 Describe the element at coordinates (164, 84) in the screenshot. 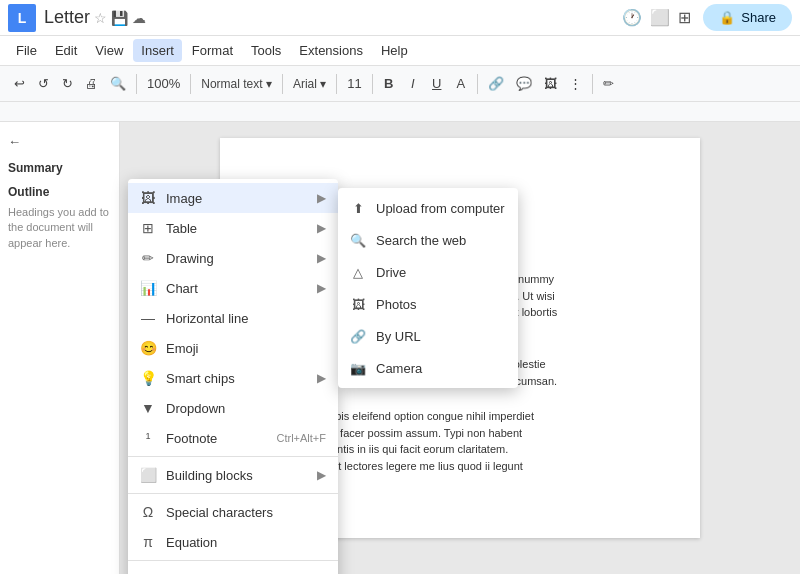

I see `zoom-select: 100%` at that location.